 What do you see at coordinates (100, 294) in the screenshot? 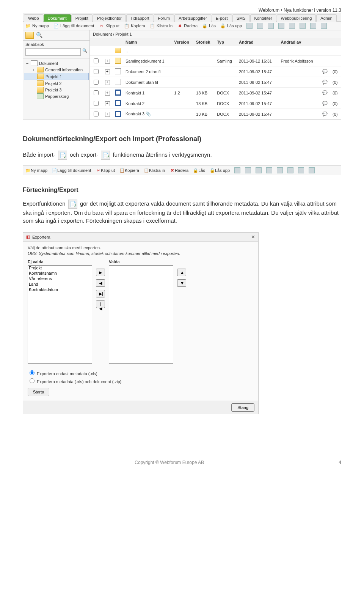
I see `move-all-right-button: ▶|` at bounding box center [100, 294].